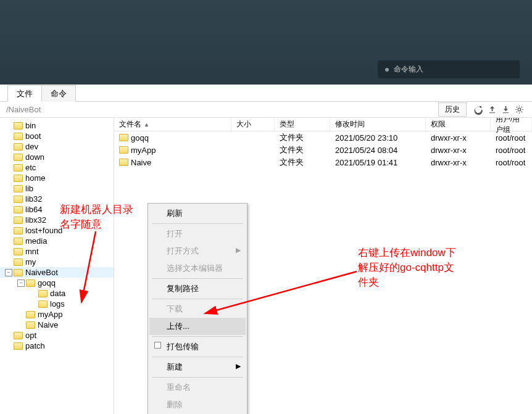 The width and height of the screenshot is (532, 414). What do you see at coordinates (57, 273) in the screenshot?
I see `tree-item-naivebot: −NaiveBot` at bounding box center [57, 273].